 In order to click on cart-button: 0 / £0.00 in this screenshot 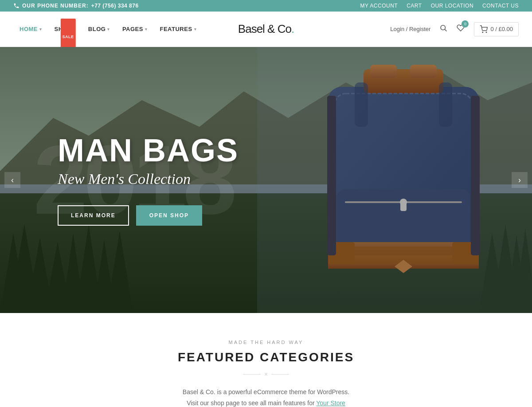, I will do `click(497, 29)`.